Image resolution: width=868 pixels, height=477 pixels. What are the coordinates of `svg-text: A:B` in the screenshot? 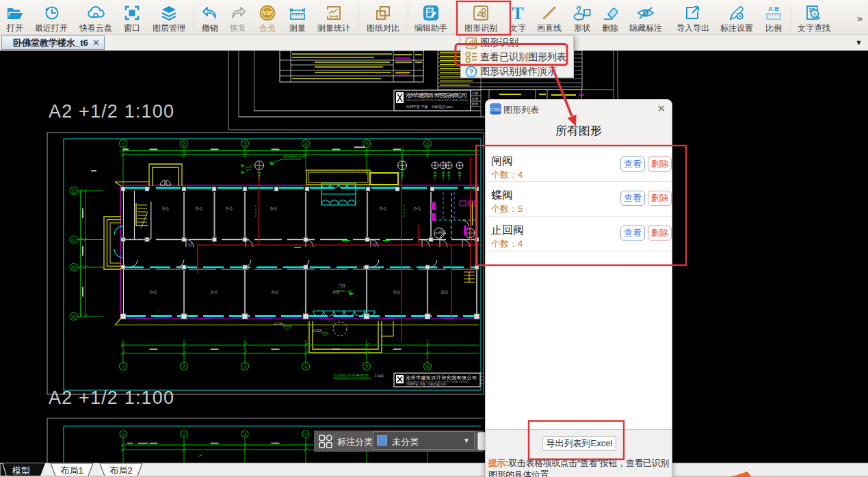 It's located at (774, 9).